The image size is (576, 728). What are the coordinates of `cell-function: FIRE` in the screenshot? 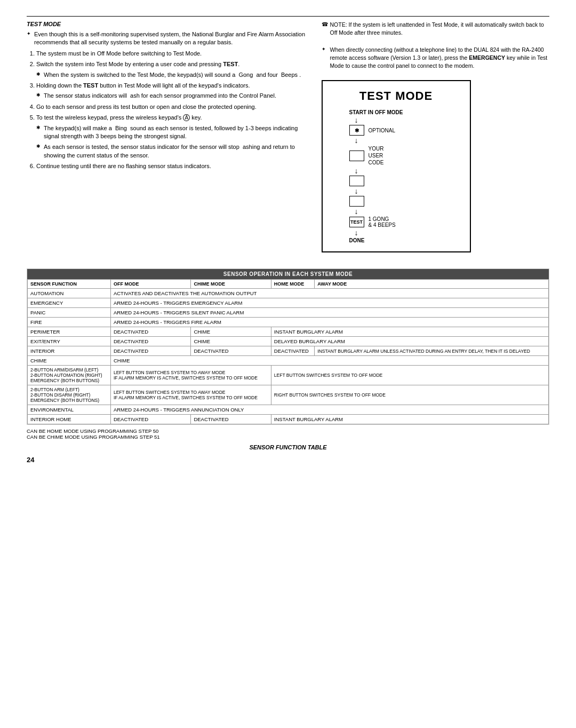 It's located at (69, 322).